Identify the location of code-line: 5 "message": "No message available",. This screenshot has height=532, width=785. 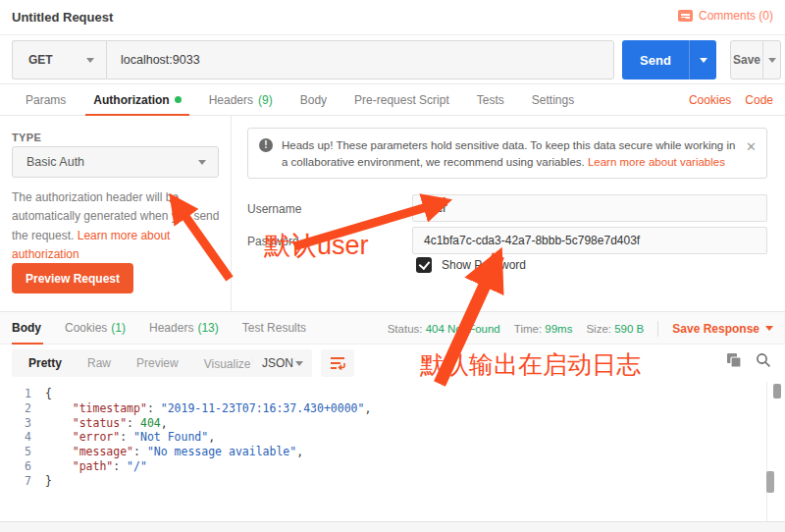
(392, 452).